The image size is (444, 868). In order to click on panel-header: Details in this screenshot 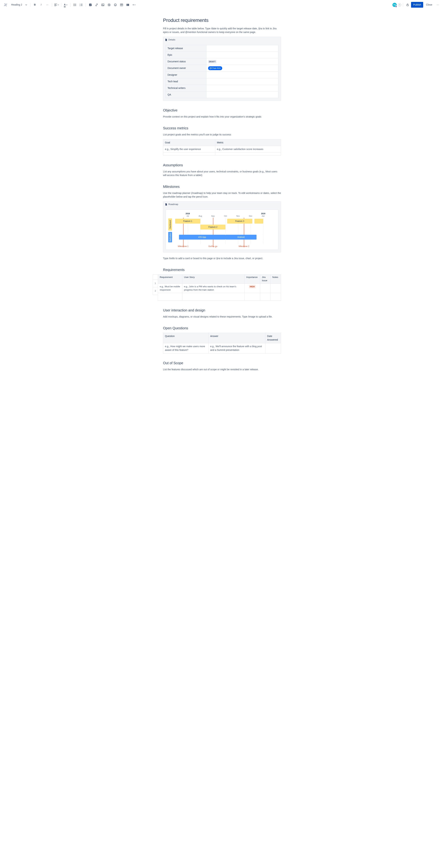, I will do `click(222, 40)`.